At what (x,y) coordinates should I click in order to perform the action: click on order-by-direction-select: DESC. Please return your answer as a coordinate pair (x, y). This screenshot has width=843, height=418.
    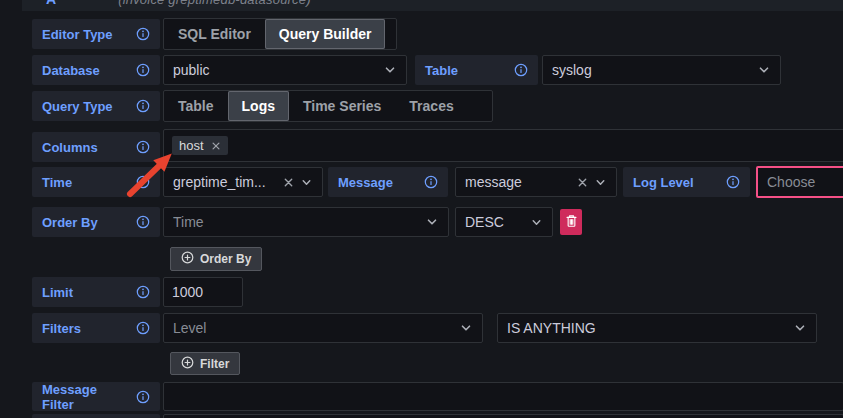
    Looking at the image, I should click on (504, 222).